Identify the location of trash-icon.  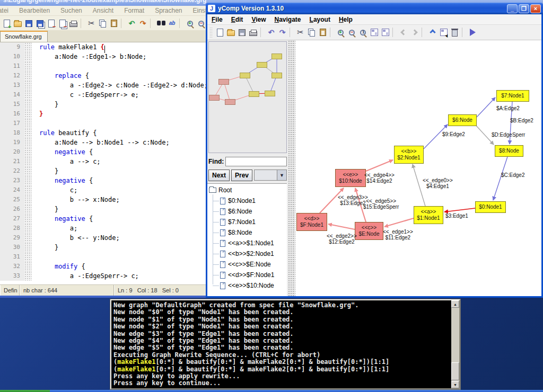
(455, 33).